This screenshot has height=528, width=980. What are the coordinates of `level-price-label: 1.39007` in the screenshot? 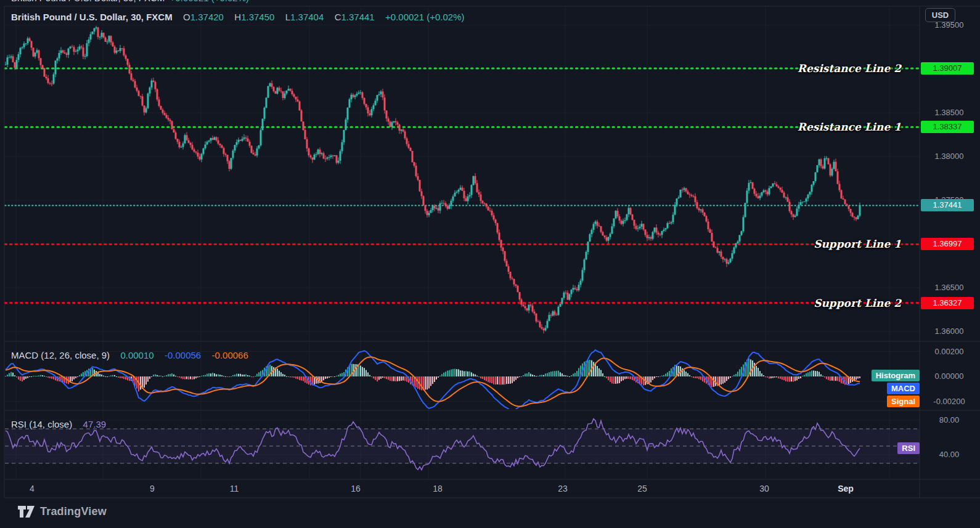 It's located at (947, 68).